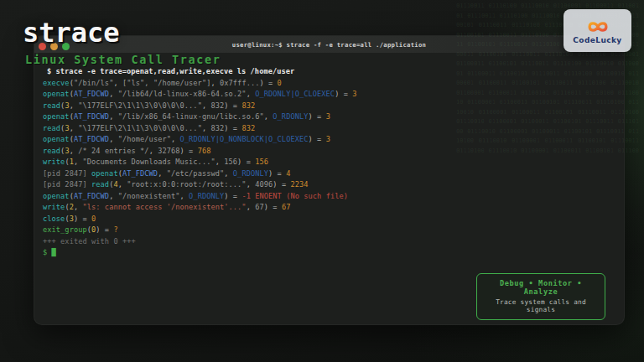  Describe the element at coordinates (330, 230) in the screenshot. I see `terminal-line: exit_group(0) = ?` at that location.